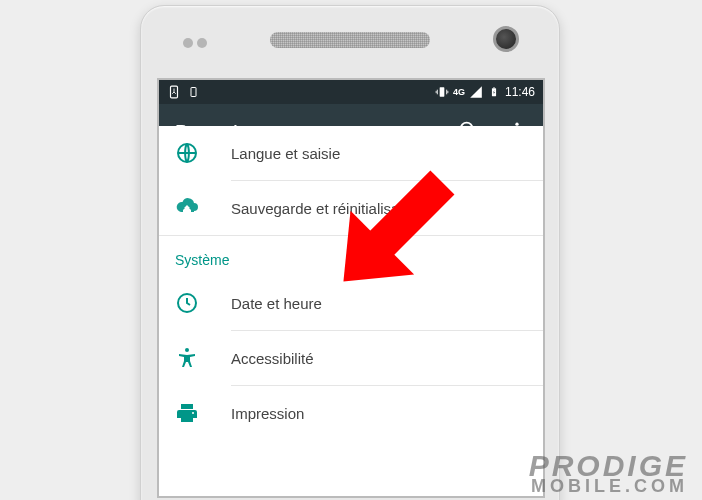  What do you see at coordinates (351, 413) in the screenshot?
I see `list-item-printing: Impression` at bounding box center [351, 413].